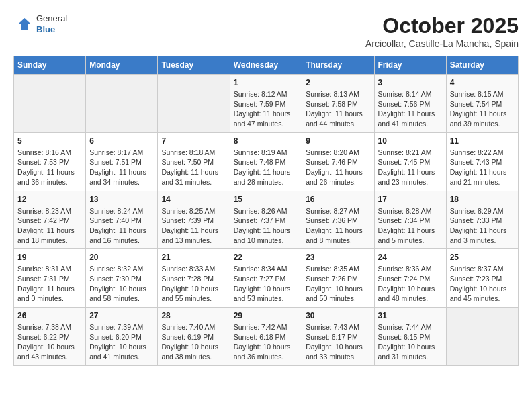 The height and width of the screenshot is (411, 532). I want to click on calendar-cell: 28Sunrise: 7:40 AMSunset: 6:19 PMDayligh…, so click(193, 337).